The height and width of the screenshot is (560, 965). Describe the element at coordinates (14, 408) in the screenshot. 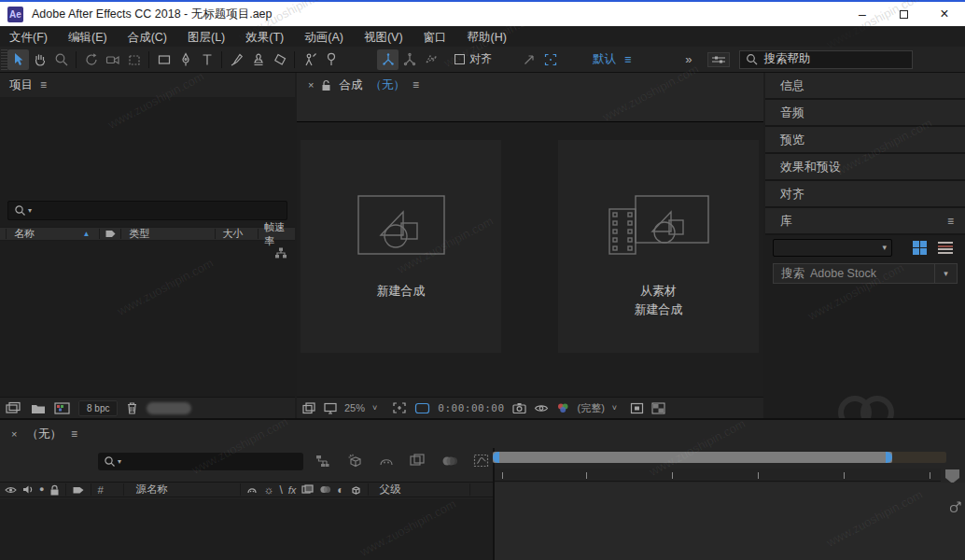

I see `interpret-footage-icon` at that location.